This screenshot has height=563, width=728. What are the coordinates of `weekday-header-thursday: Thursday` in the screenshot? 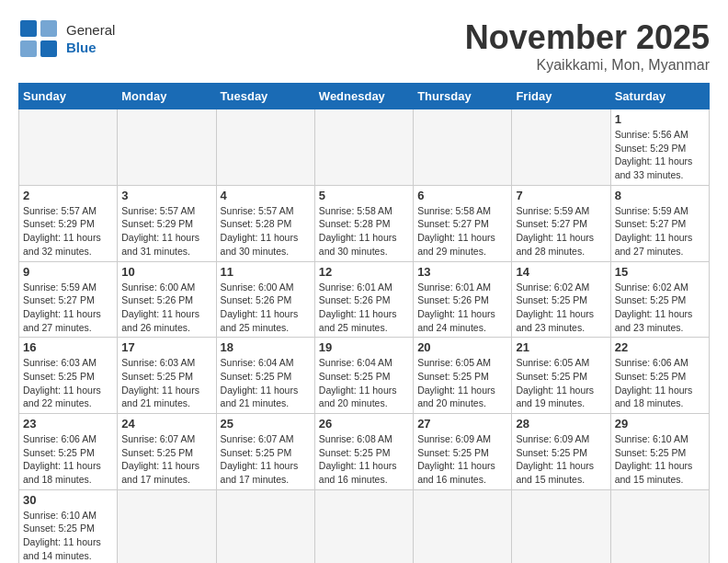 It's located at (463, 97).